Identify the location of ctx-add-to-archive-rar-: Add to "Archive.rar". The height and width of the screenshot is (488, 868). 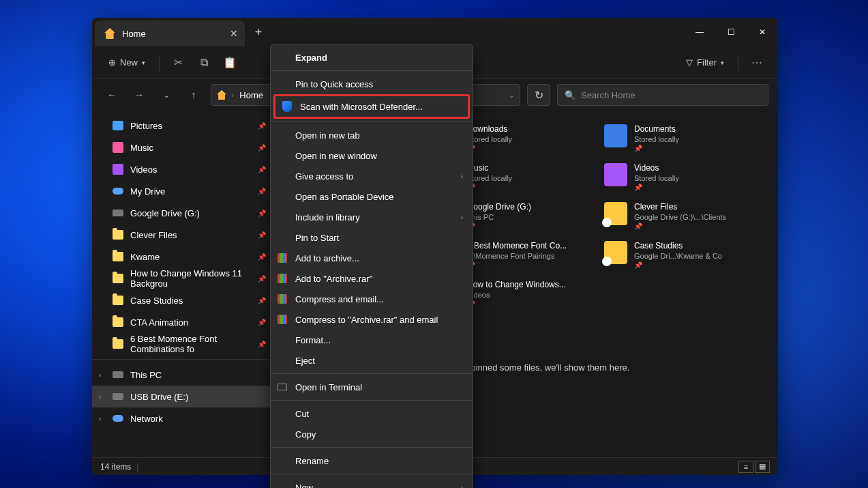
(372, 278).